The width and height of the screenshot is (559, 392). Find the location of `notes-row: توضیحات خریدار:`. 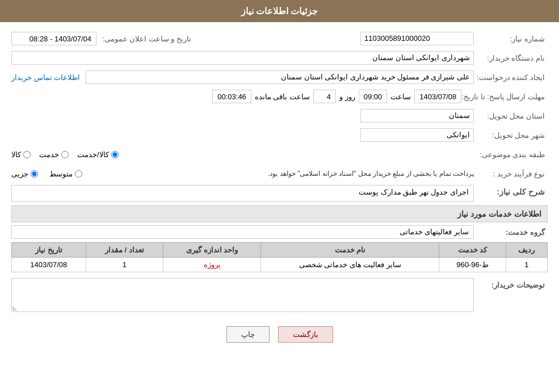

notes-row: توضیحات خریدار: is located at coordinates (279, 295).